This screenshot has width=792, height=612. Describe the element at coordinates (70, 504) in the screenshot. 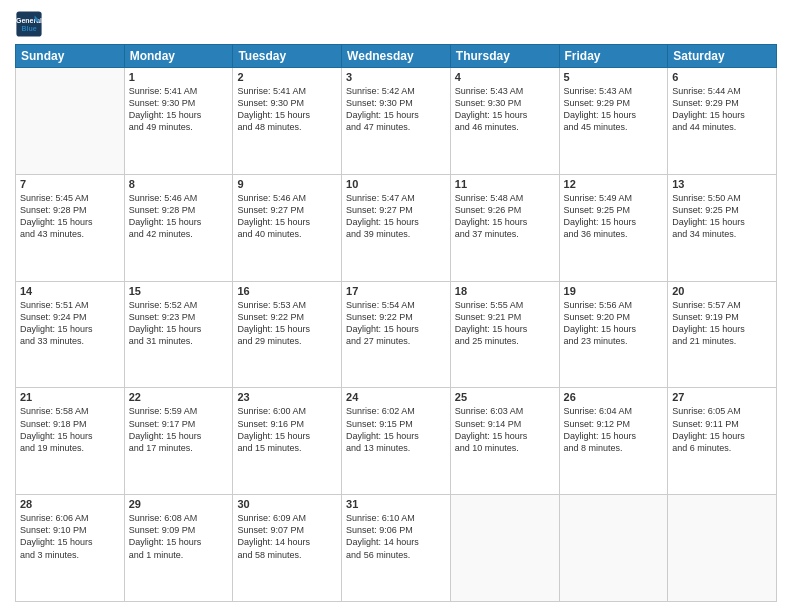

I see `day-number: 28` at that location.